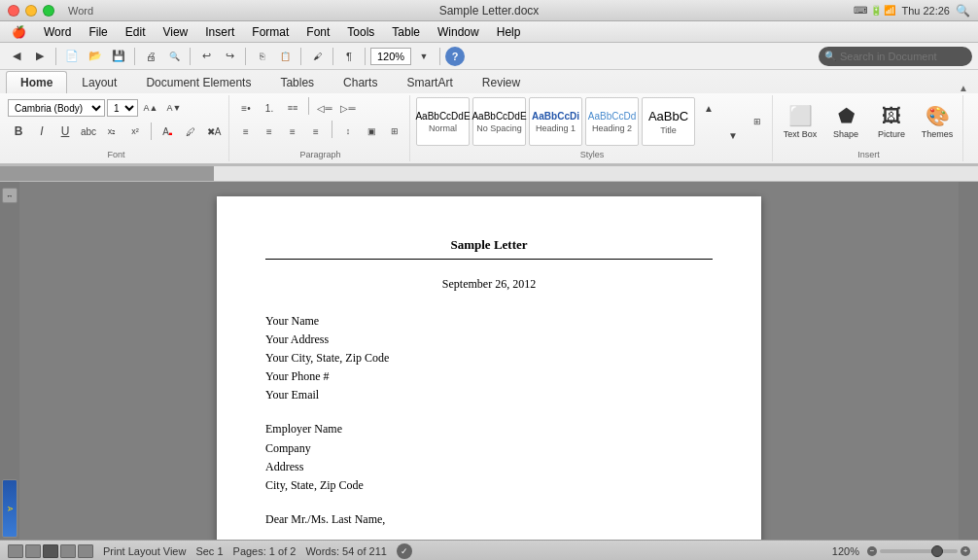  I want to click on maximize-button, so click(49, 11).